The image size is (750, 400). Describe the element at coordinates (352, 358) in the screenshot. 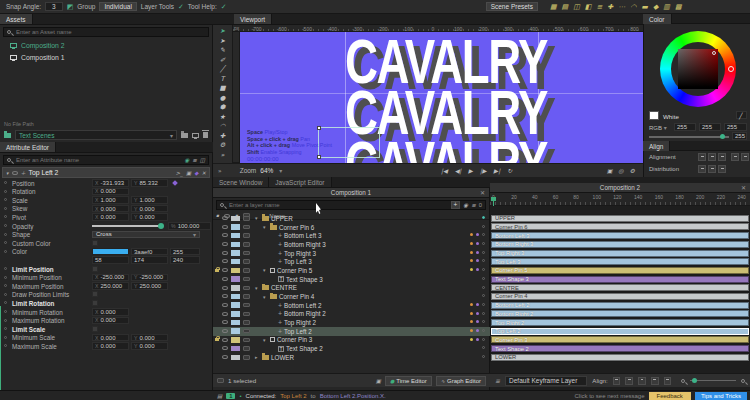

I see `layer-row: ▸ LOWER` at that location.